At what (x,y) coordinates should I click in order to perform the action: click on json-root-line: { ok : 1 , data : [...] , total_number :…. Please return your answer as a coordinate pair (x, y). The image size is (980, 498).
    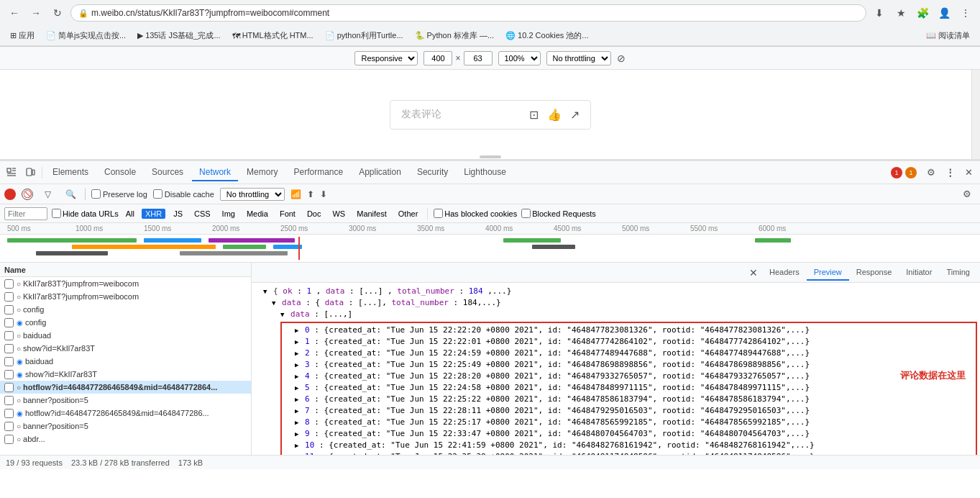
    Looking at the image, I should click on (615, 291).